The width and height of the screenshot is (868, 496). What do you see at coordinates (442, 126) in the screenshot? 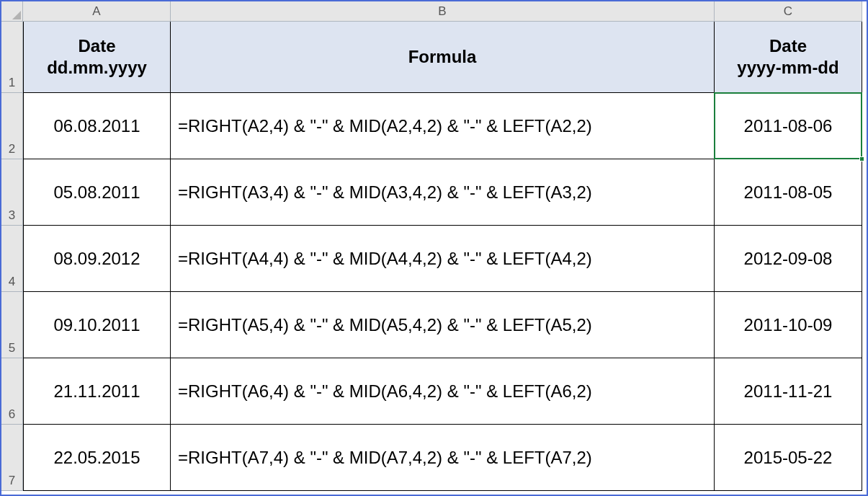
I see `cell-B2: =RIGHT(A2,4) & "-" & MID(A2,4,2) & "-" &…` at bounding box center [442, 126].